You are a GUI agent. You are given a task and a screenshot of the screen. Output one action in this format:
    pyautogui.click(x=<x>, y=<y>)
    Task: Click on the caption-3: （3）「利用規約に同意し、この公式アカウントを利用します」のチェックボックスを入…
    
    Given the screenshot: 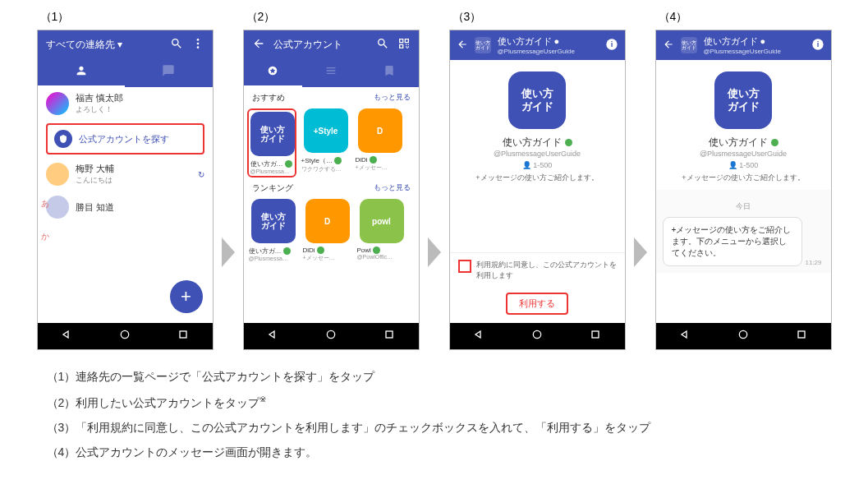 What is the action you would take?
    pyautogui.click(x=349, y=427)
    